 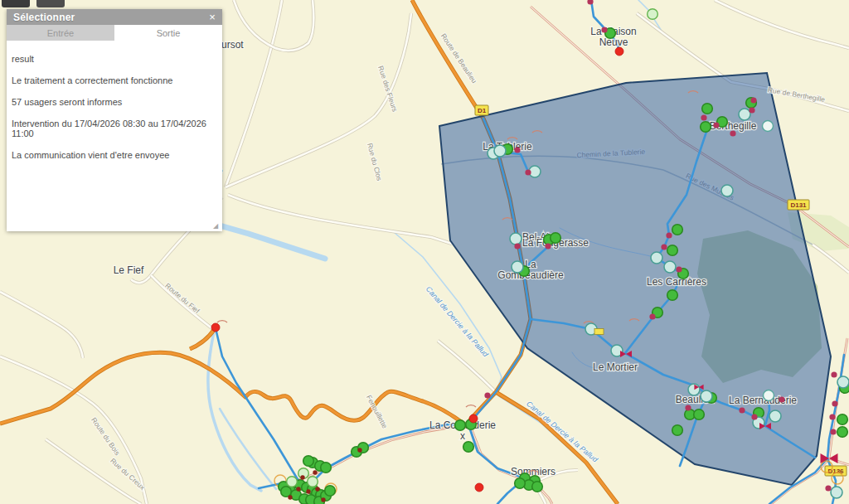 What do you see at coordinates (168, 33) in the screenshot?
I see `tab-sortie: Sortie` at bounding box center [168, 33].